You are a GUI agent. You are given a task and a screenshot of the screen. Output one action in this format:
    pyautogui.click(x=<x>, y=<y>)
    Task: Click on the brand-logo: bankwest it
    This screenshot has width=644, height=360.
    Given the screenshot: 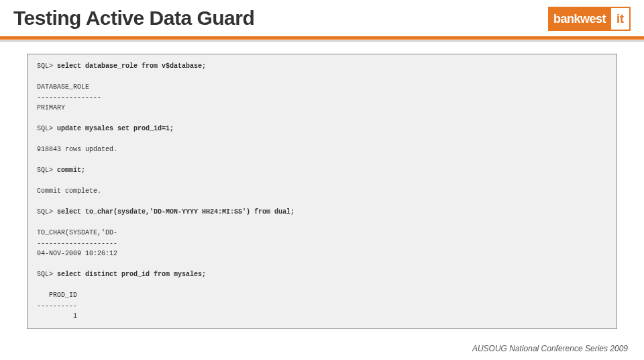 What is the action you would take?
    pyautogui.click(x=589, y=19)
    